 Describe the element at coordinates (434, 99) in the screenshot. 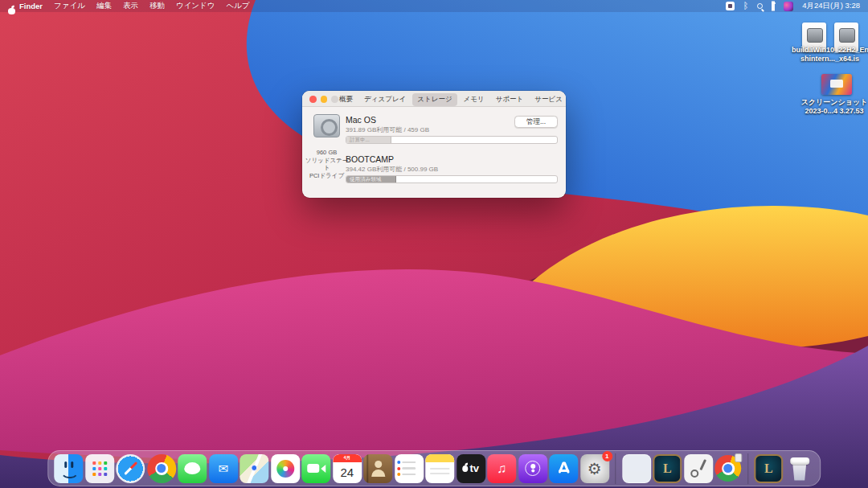

I see `window-titlebar: 概要 ディスプレイ ストレージ メモリ サポート サービス` at that location.